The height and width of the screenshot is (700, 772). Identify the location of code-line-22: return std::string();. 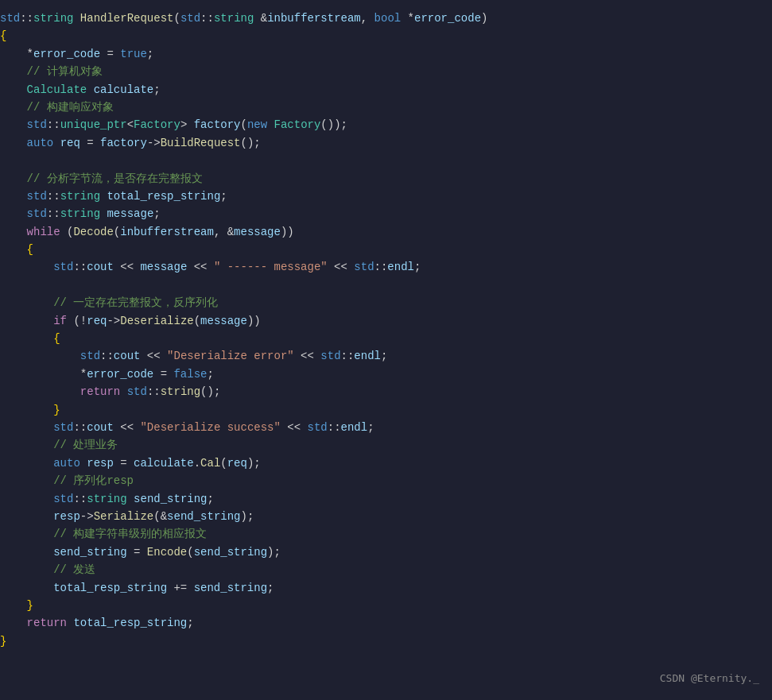
(386, 392).